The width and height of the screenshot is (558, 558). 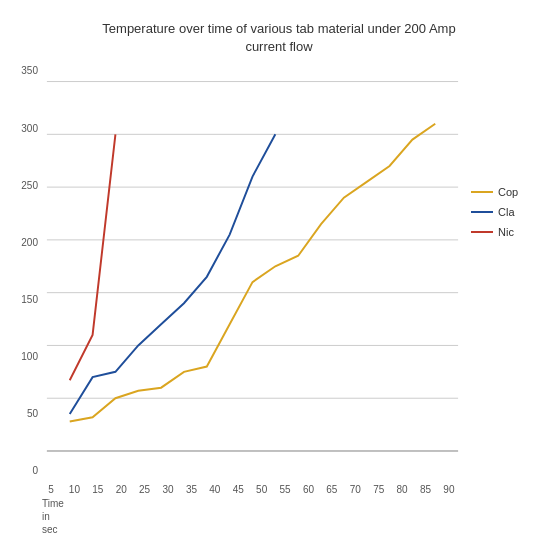 I want to click on x-label: 50, so click(x=262, y=490).